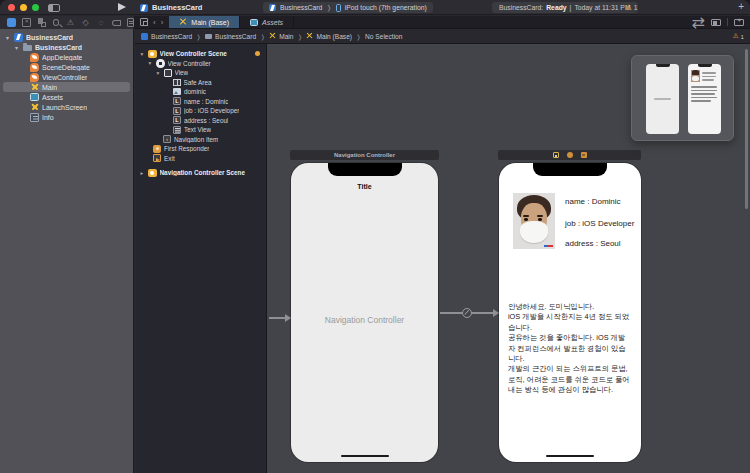 This screenshot has height=473, width=750. I want to click on first-responder-icon, so click(570, 155).